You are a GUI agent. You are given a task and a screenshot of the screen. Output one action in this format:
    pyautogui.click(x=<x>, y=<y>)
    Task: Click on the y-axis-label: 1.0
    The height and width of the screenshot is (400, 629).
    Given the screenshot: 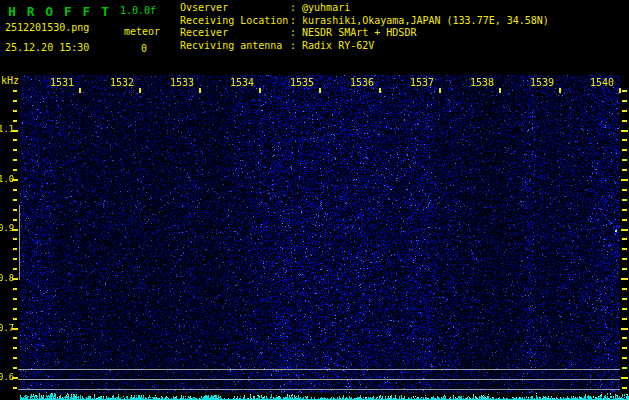 What is the action you would take?
    pyautogui.click(x=6, y=180)
    